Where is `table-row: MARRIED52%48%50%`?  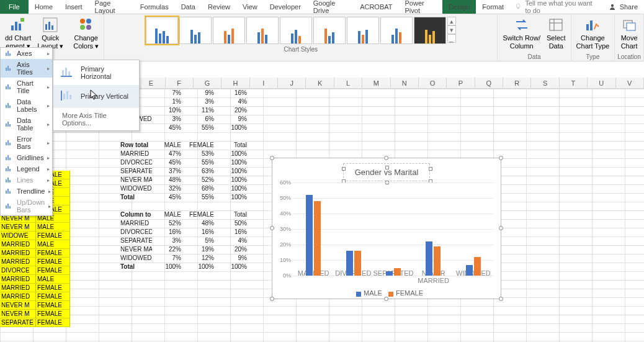
table-row: MARRIED52%48%50% is located at coordinates (185, 223).